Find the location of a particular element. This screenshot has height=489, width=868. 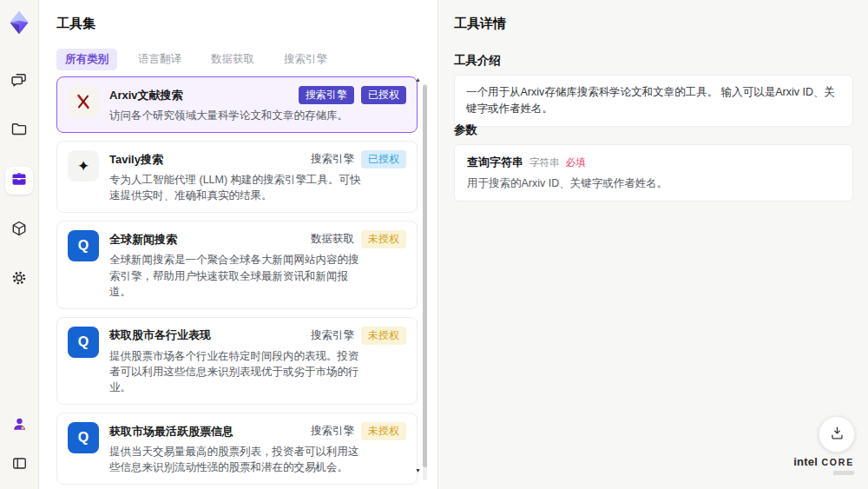

scroll-up-icon: ▲ is located at coordinates (418, 80).